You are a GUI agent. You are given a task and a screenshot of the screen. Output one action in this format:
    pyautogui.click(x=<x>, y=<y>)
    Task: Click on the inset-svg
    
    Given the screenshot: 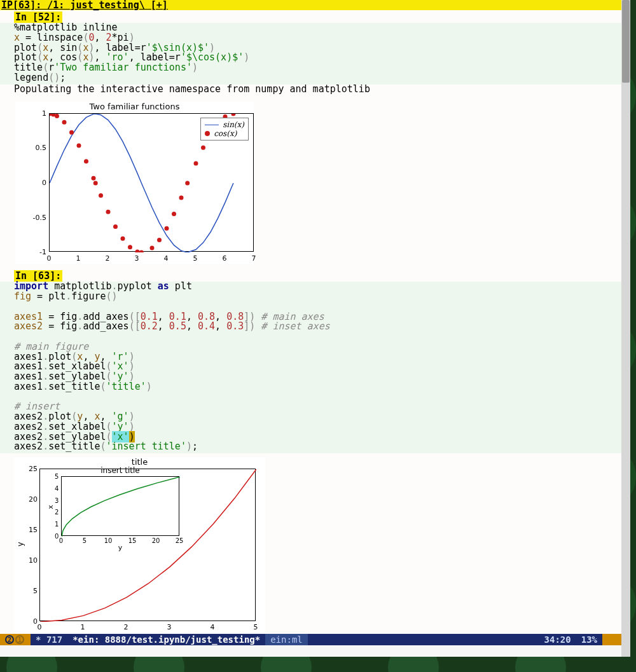 What is the action you would take?
    pyautogui.click(x=121, y=507)
    